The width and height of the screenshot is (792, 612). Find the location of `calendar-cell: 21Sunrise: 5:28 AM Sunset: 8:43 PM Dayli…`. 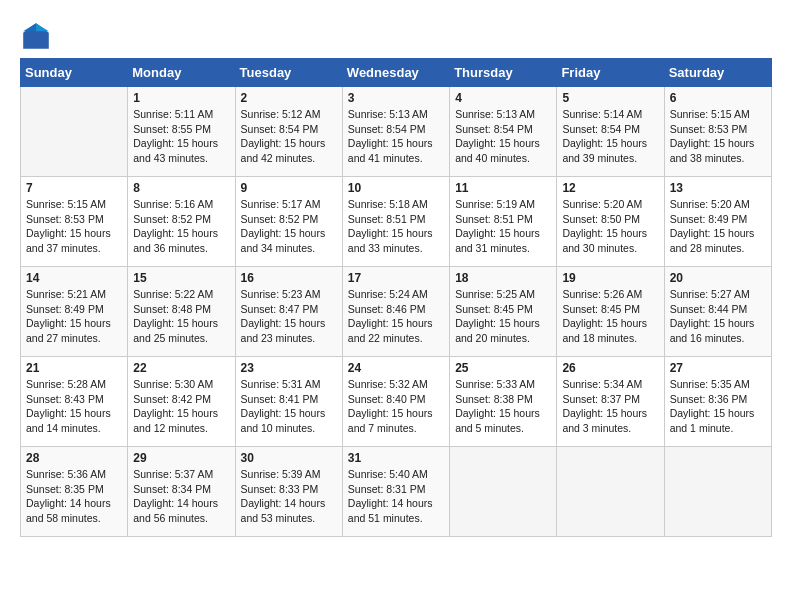

calendar-cell: 21Sunrise: 5:28 AM Sunset: 8:43 PM Dayli… is located at coordinates (74, 402).